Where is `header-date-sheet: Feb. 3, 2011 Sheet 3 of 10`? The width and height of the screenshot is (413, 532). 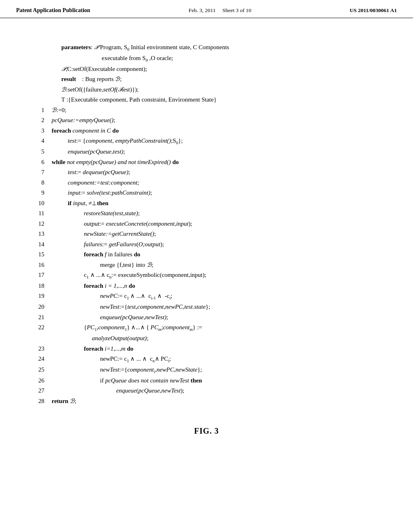 header-date-sheet: Feb. 3, 2011 Sheet 3 of 10 is located at coordinates (220, 10).